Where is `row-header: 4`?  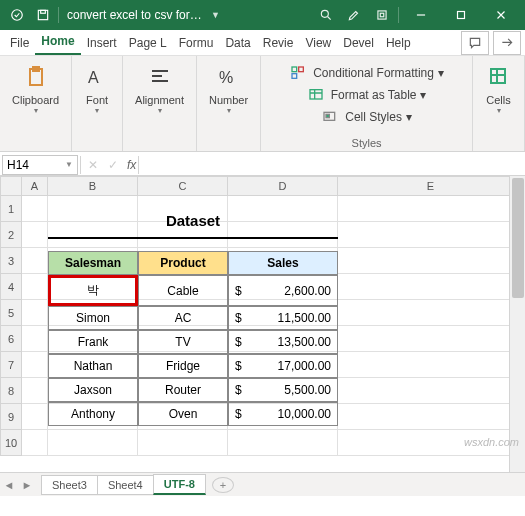 row-header: 4 is located at coordinates (11, 287).